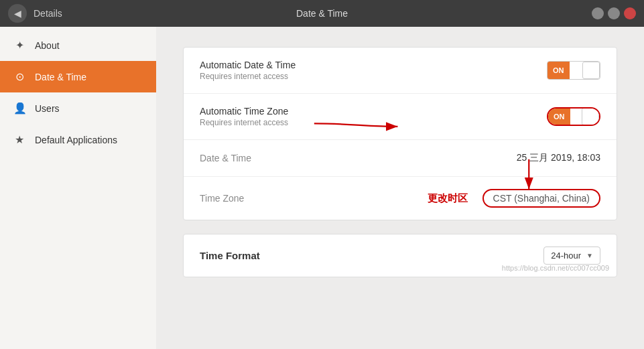 This screenshot has width=644, height=349. Describe the element at coordinates (78, 139) in the screenshot. I see `sidebar-item-default-applications: ★ Default Applications` at that location.